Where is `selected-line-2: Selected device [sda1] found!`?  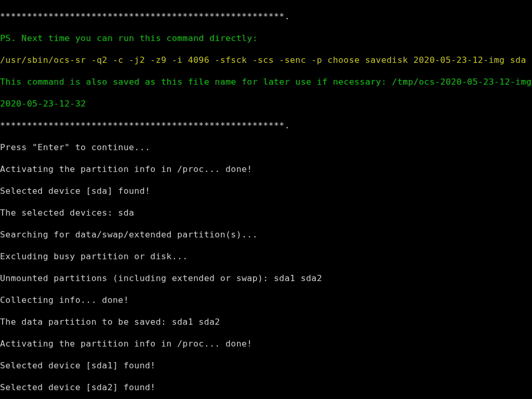 selected-line-2: Selected device [sda1] found! is located at coordinates (266, 366).